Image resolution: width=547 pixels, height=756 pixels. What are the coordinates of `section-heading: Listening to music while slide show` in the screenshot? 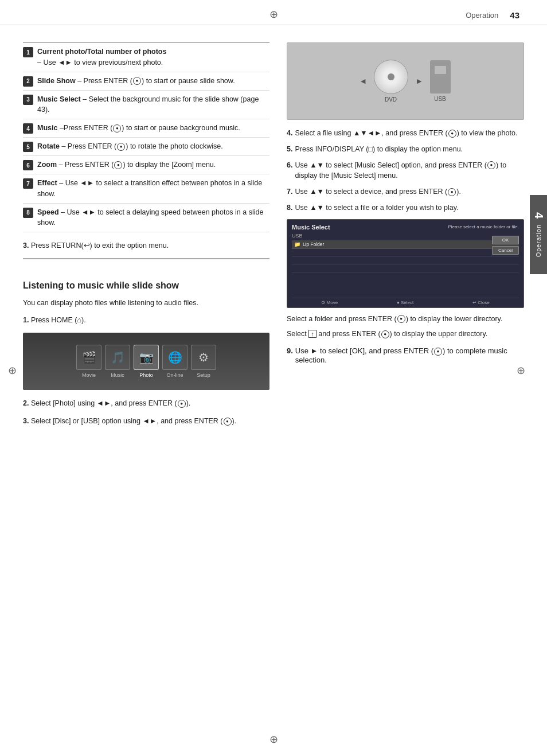 It's located at (146, 286).